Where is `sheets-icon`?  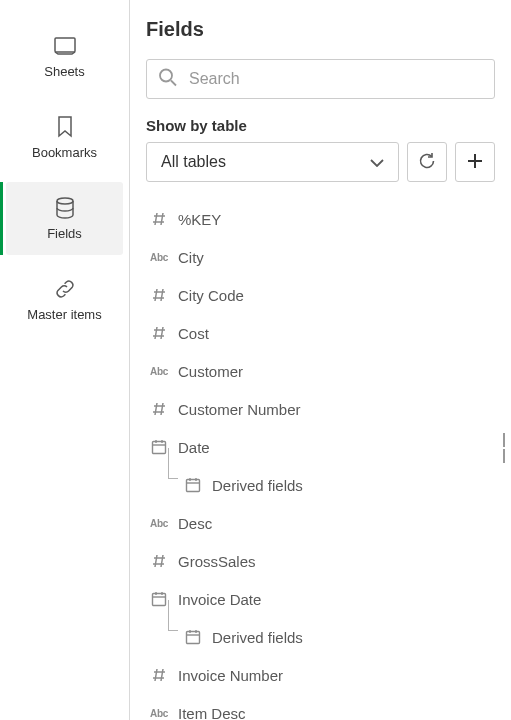 sheets-icon is located at coordinates (65, 46).